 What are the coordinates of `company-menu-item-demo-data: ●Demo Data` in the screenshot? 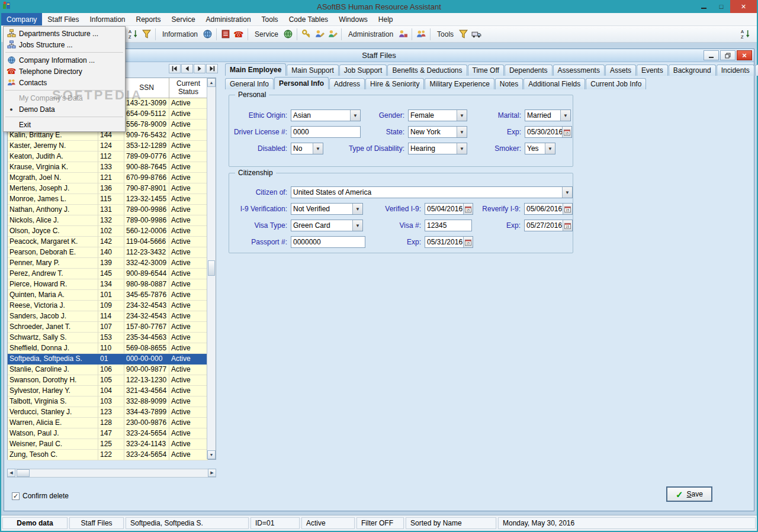 It's located at (64, 109).